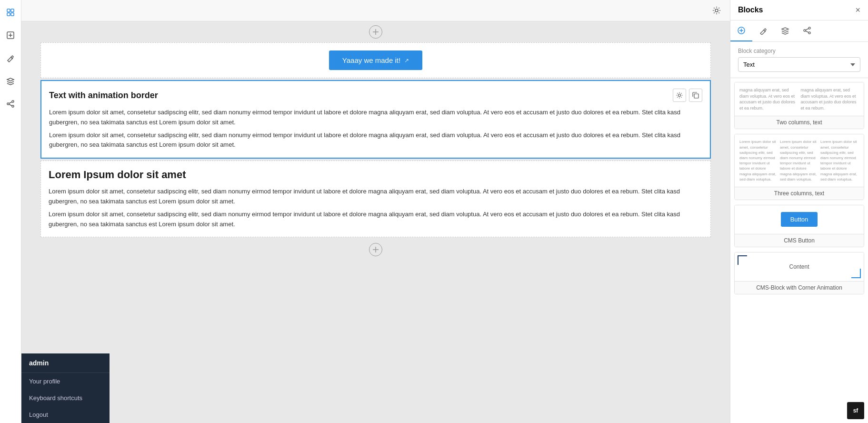  Describe the element at coordinates (799, 106) in the screenshot. I see `two-columns-text-block: magna aliquyam erat, sed diam voluptua. …` at that location.